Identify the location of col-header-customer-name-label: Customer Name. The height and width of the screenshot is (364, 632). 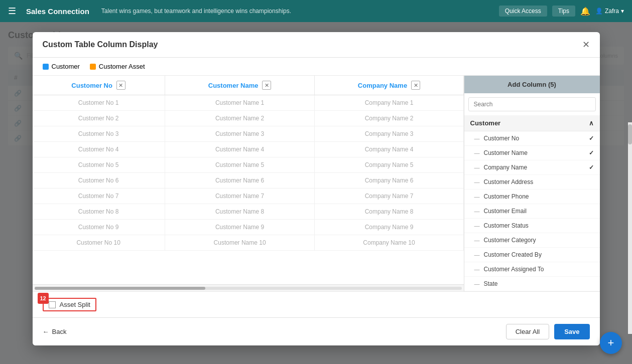
(233, 85).